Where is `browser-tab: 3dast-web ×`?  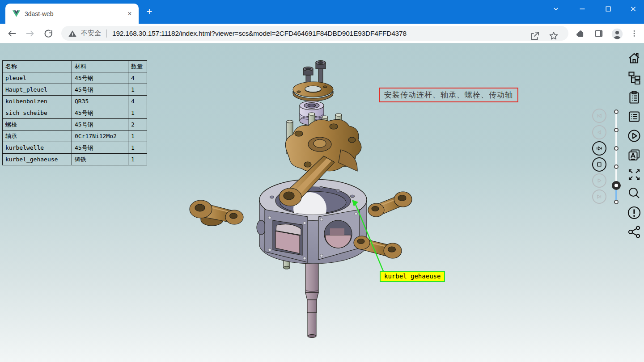
browser-tab: 3dast-web × is located at coordinates (72, 13).